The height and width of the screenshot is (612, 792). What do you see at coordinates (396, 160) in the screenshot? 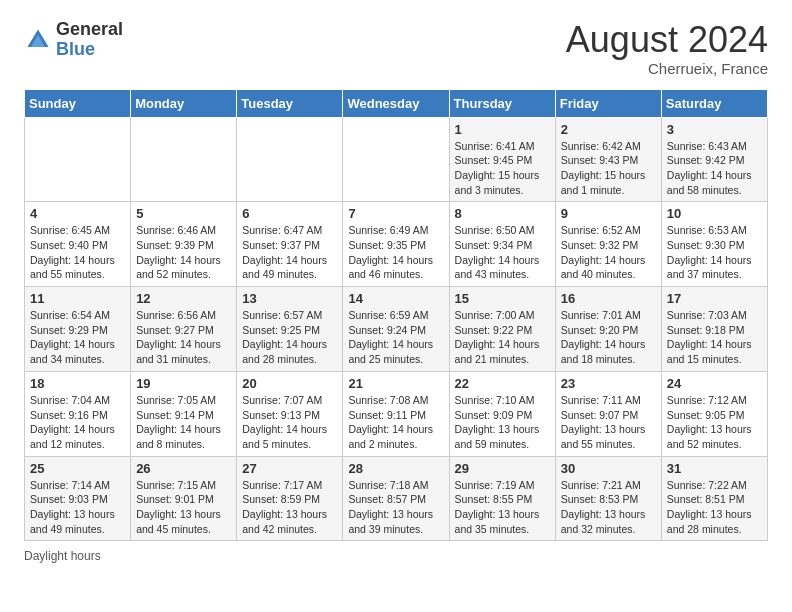
I see `calendar-week-1: 1Sunrise: 6:41 AM Sunset: 9:45 PM Daylig…` at bounding box center [396, 160].